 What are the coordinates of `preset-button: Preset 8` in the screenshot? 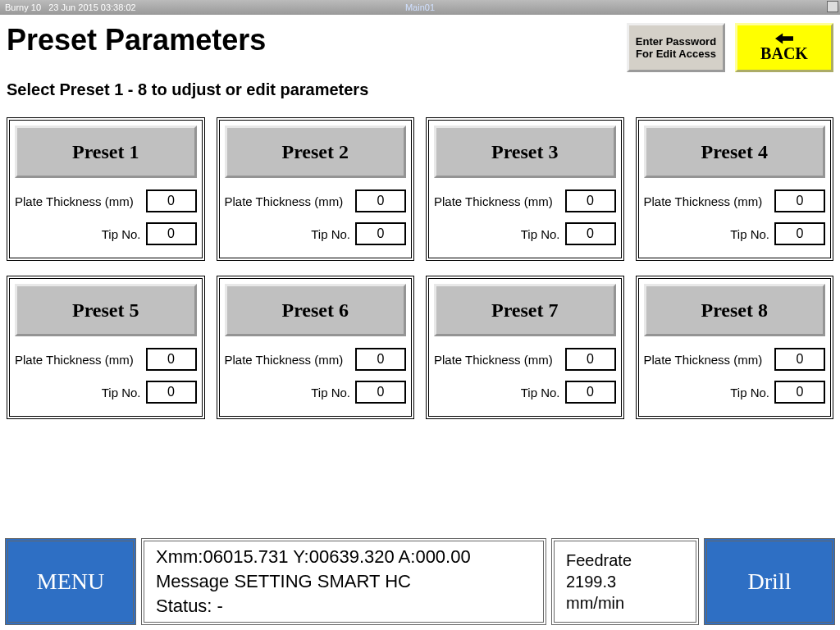 It's located at (735, 310).